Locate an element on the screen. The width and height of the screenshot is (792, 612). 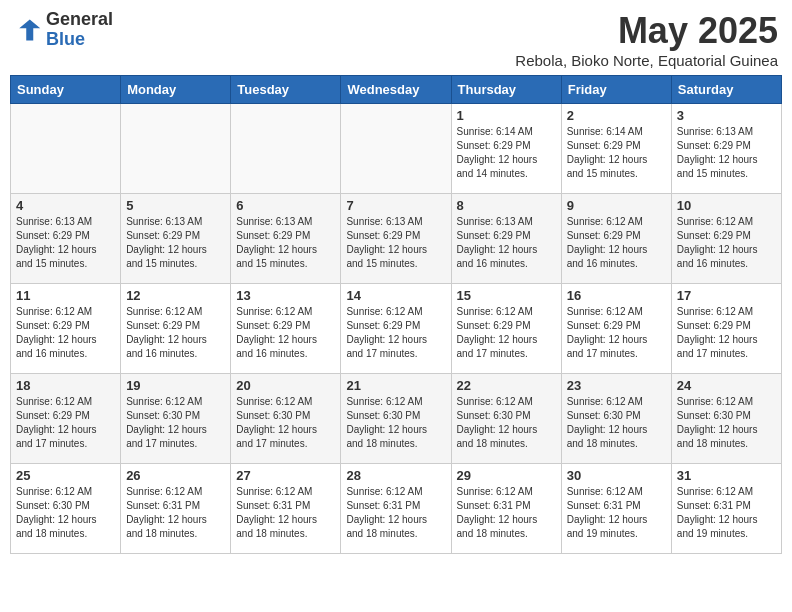
day-number: 6 is located at coordinates (286, 206).